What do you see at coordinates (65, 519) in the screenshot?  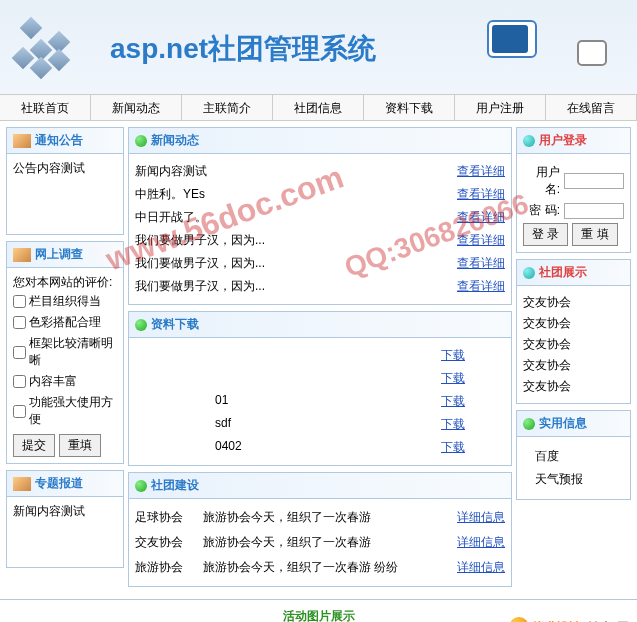 I see `special-panel: 专题报道 新闻内容测试` at bounding box center [65, 519].